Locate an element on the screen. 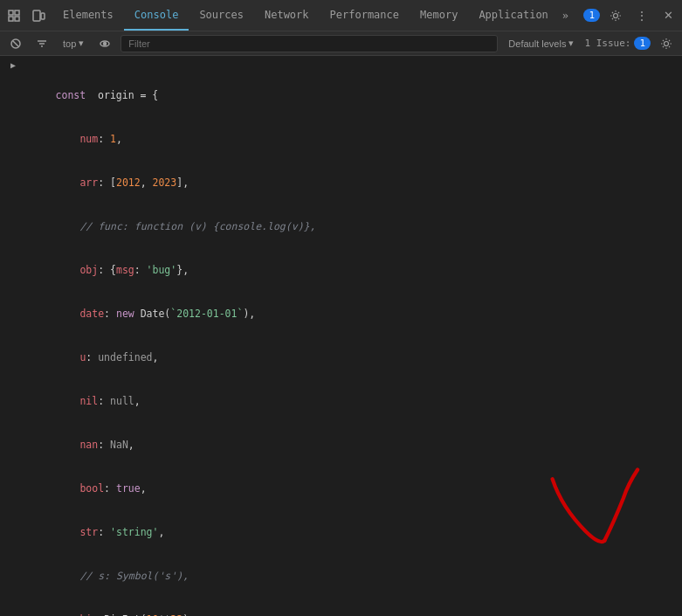  list-item: obj: {msg: 'bug'}, is located at coordinates (348, 270).